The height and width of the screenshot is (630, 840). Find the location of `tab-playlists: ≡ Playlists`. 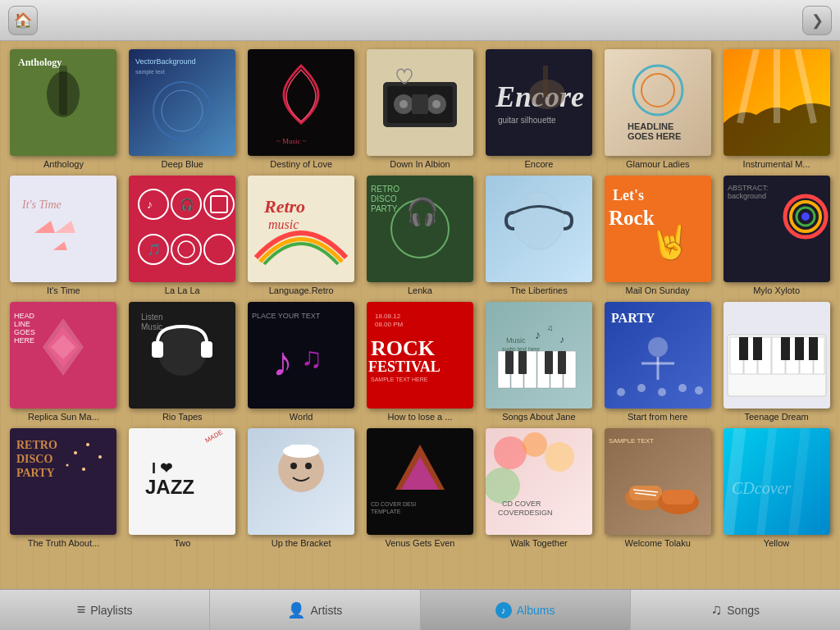

tab-playlists: ≡ Playlists is located at coordinates (105, 610).